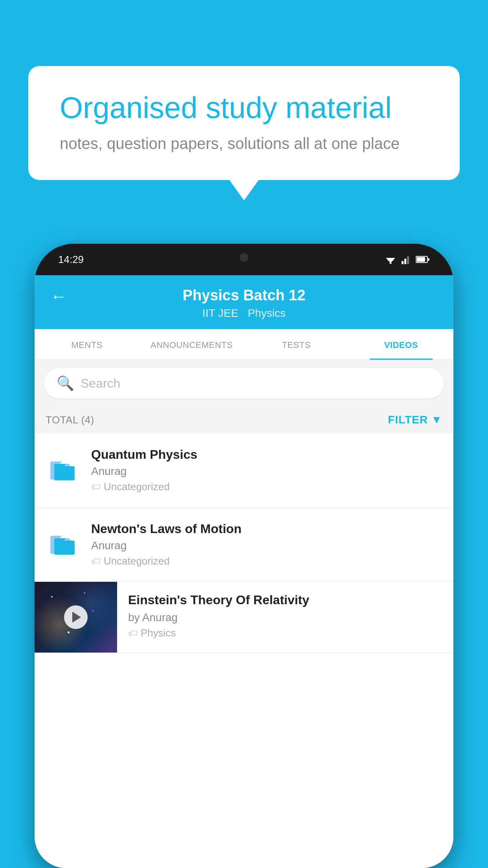 This screenshot has width=488, height=868. I want to click on list-item-video: Einstein's Theory Of Relativity by Anura…, so click(244, 617).